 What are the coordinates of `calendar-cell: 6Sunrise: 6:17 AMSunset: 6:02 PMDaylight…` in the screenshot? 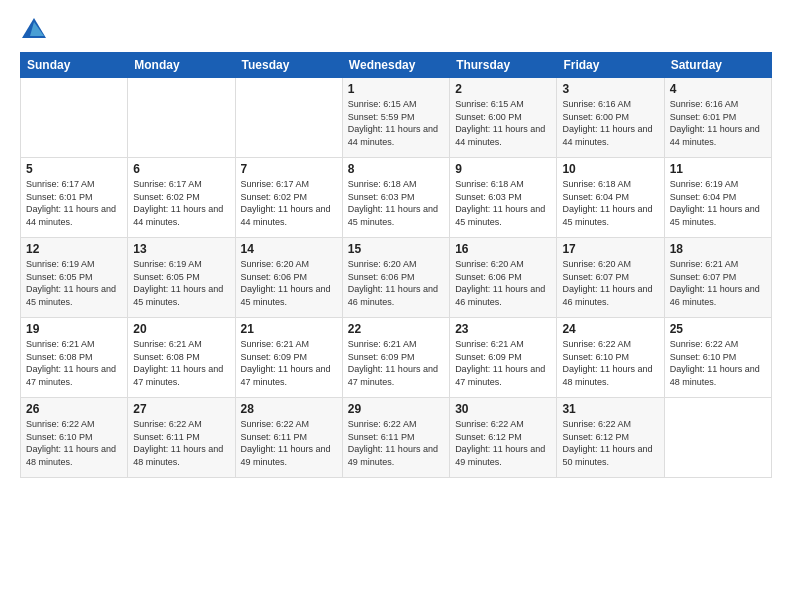 It's located at (182, 198).